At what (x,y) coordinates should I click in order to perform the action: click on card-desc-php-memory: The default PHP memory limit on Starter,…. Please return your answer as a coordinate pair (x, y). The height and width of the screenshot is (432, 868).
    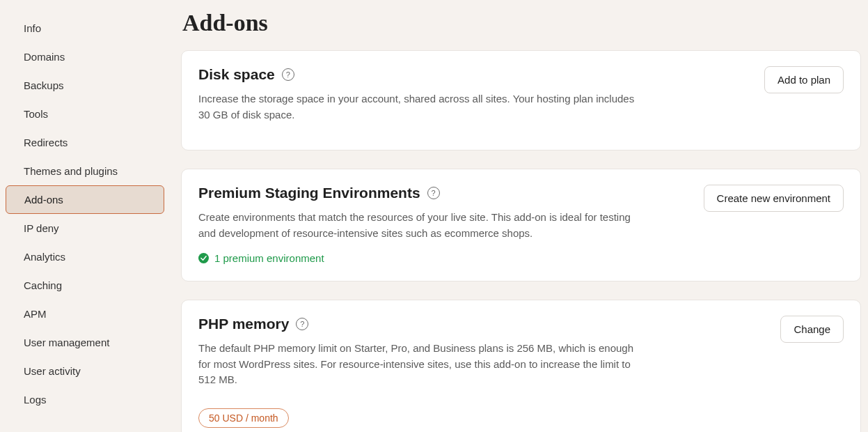
    Looking at the image, I should click on (421, 364).